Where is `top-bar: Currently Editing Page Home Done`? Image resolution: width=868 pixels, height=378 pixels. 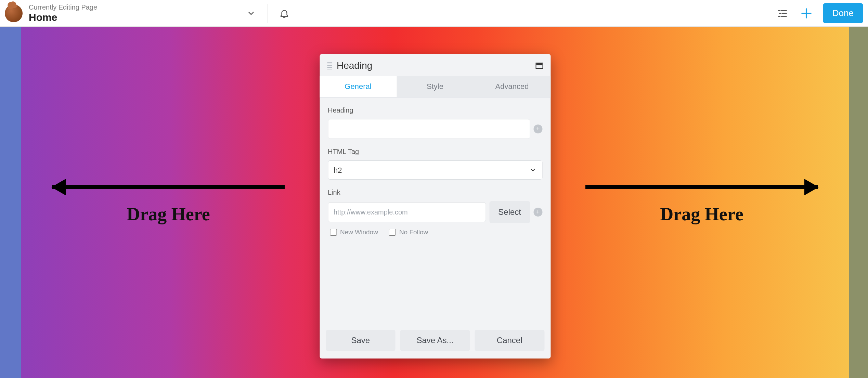
top-bar: Currently Editing Page Home Done is located at coordinates (434, 13).